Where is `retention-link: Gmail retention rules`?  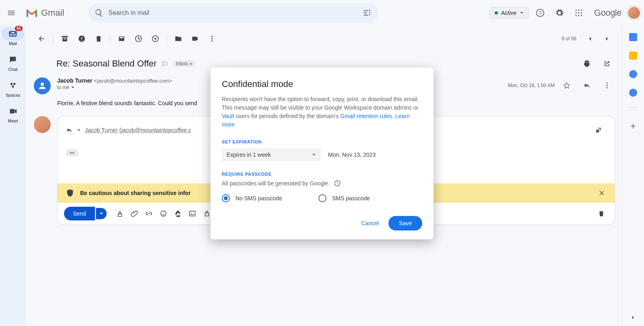
retention-link: Gmail retention rules is located at coordinates (366, 116).